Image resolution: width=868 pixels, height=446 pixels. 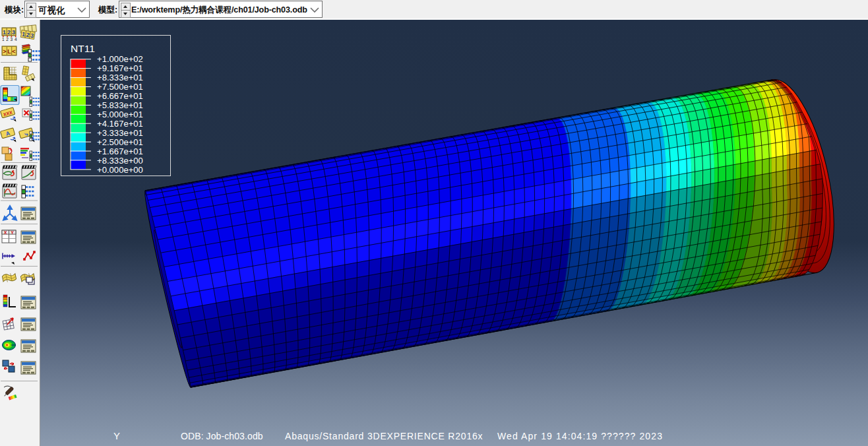 I want to click on svg-text: +3.333e+01, so click(x=120, y=133).